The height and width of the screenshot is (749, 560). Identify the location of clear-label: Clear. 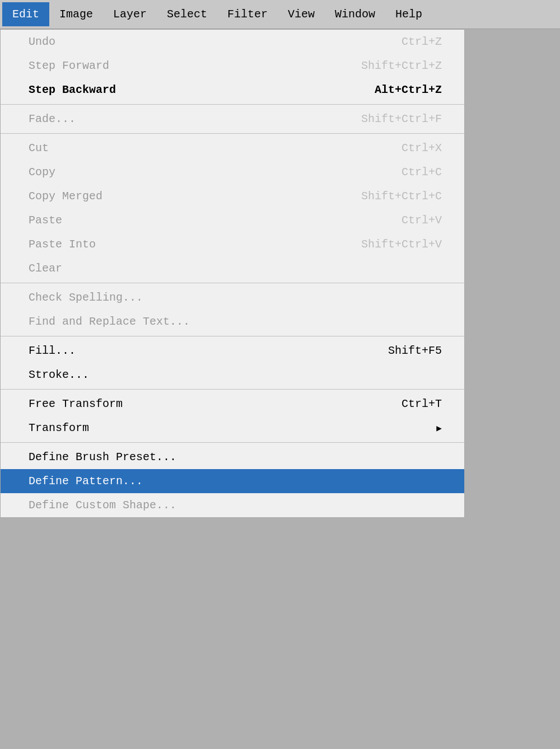
(45, 269).